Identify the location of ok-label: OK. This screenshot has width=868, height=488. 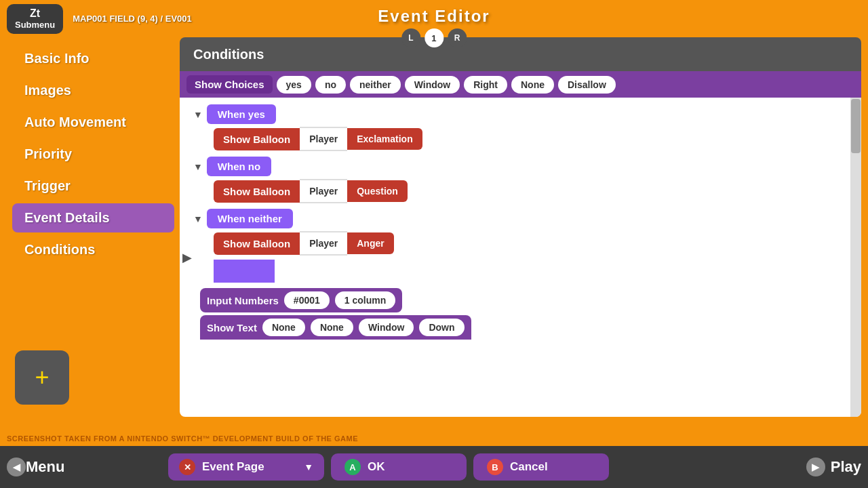
(376, 467).